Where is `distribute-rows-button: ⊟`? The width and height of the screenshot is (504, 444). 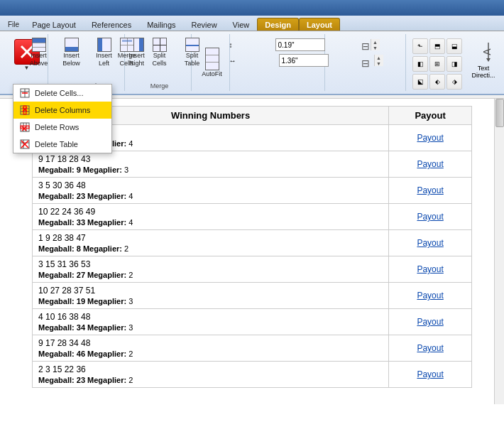
distribute-rows-button: ⊟ is located at coordinates (367, 46).